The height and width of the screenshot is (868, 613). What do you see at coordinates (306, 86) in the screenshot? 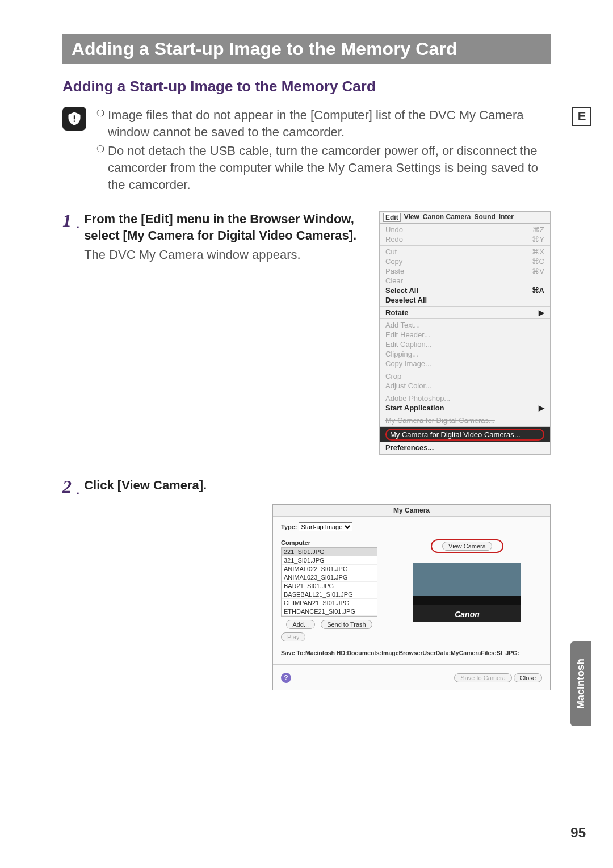
I see `section-subtitle: Adding a Start-up Image to the Memory Ca…` at bounding box center [306, 86].